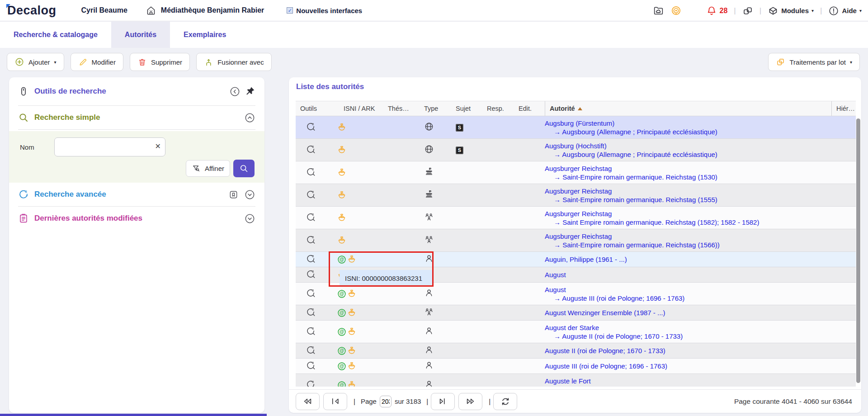 Image resolution: width=868 pixels, height=416 pixels. I want to click on authority-ref-link: Auguste III (roi de Pologne; 1696 - 1763…, so click(623, 298).